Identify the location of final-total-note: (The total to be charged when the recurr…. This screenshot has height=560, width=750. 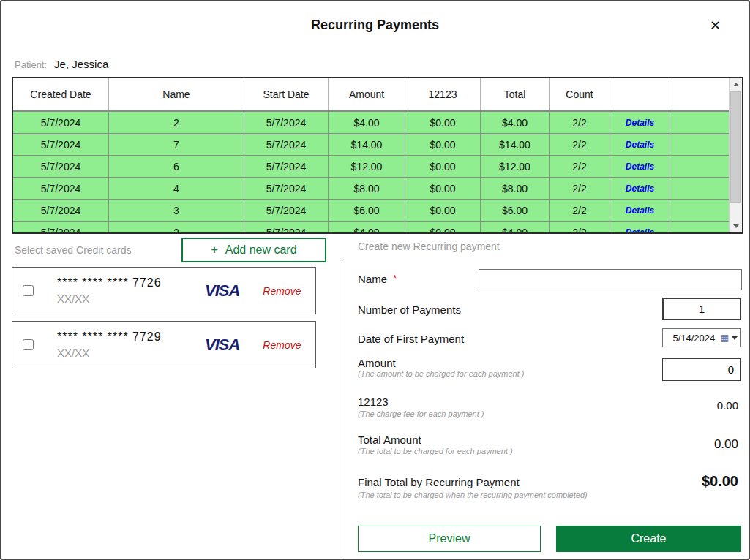
(473, 495).